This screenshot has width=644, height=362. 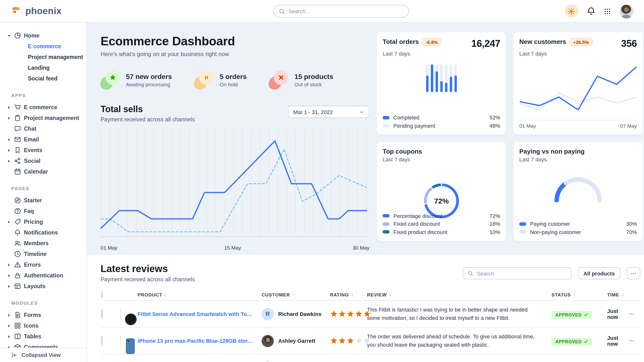 What do you see at coordinates (495, 216) in the screenshot?
I see `legend-value: 72%` at bounding box center [495, 216].